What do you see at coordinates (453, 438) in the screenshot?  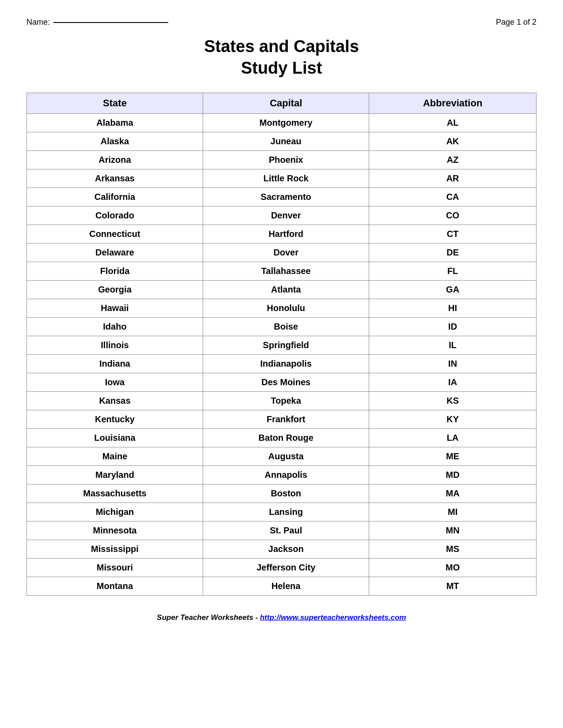 I see `table-cell-17-2: LA` at bounding box center [453, 438].